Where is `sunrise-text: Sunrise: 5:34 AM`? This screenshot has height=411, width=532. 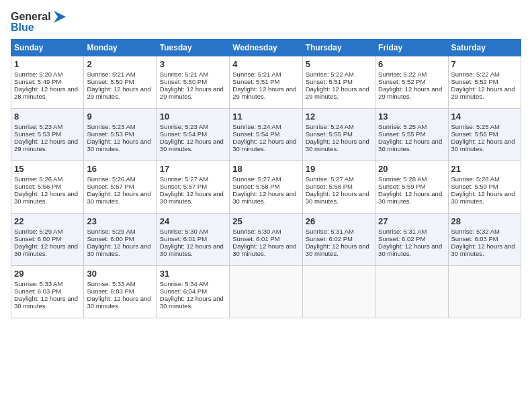 sunrise-text: Sunrise: 5:34 AM is located at coordinates (184, 283).